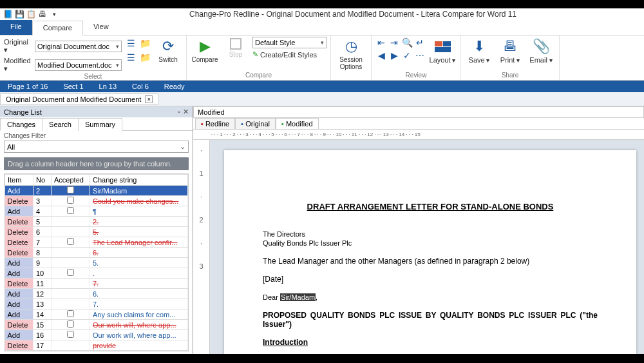  I want to click on close-panel-icon: ✕, so click(185, 112).